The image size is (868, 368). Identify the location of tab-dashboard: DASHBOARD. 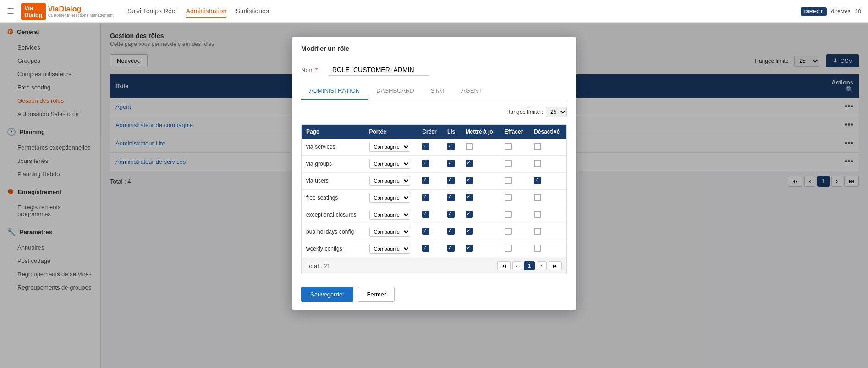
(395, 91).